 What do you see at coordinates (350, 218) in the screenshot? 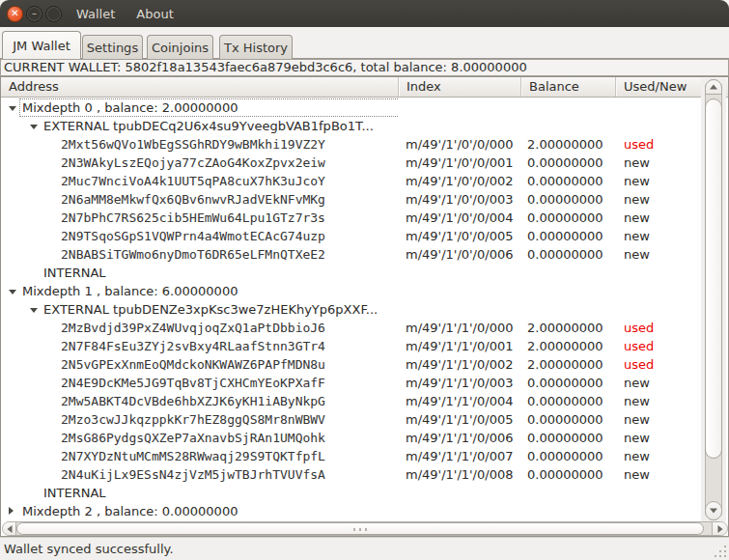
I see `tree-row: 2N7bPhC7RS625cib5HEmWu64Lpu1GTz7r3s m/49…` at bounding box center [350, 218].